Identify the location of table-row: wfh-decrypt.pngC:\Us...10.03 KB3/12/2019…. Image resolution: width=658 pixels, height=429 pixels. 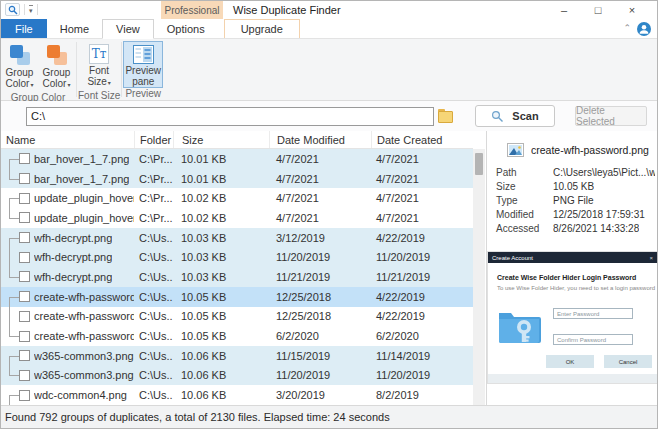
(237, 238).